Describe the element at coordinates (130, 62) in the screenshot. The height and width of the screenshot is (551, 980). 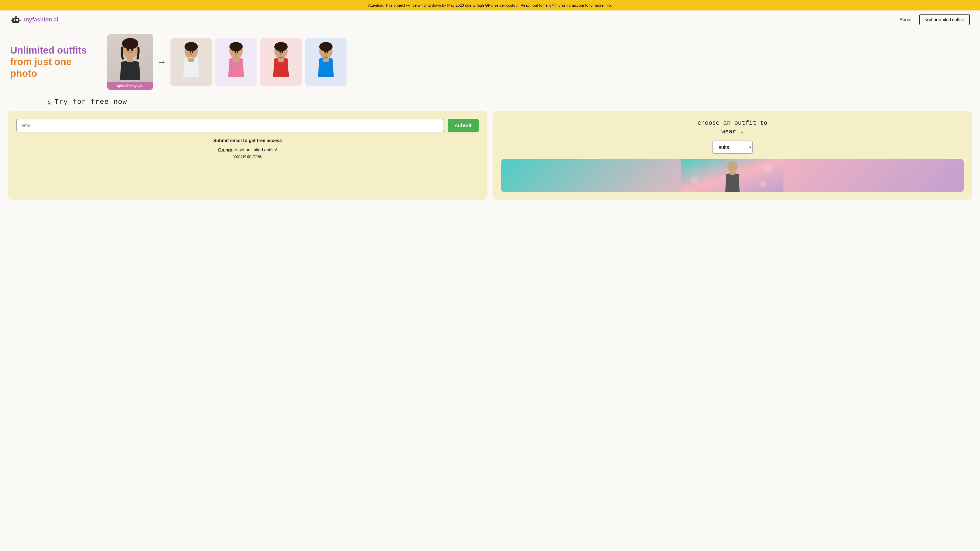
I see `person-svg-upload` at that location.